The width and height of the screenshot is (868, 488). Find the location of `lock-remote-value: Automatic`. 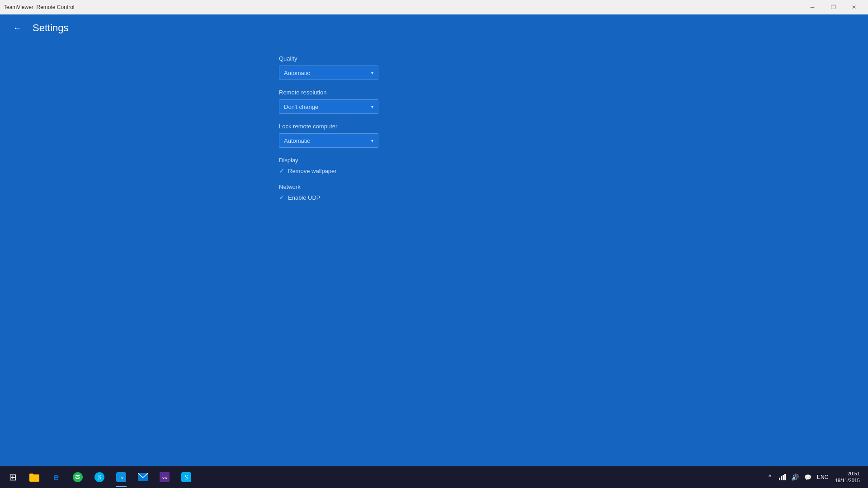

lock-remote-value: Automatic is located at coordinates (297, 141).